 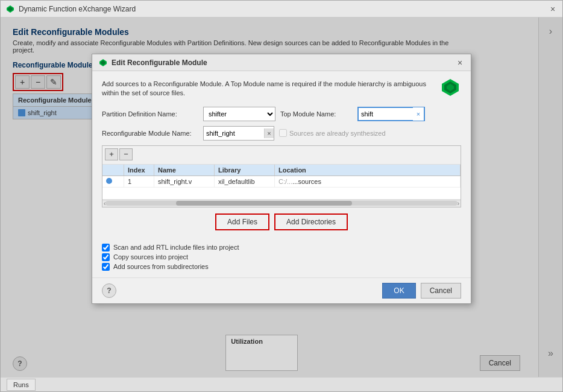 I want to click on modal-ok-button: OK, so click(x=399, y=291).